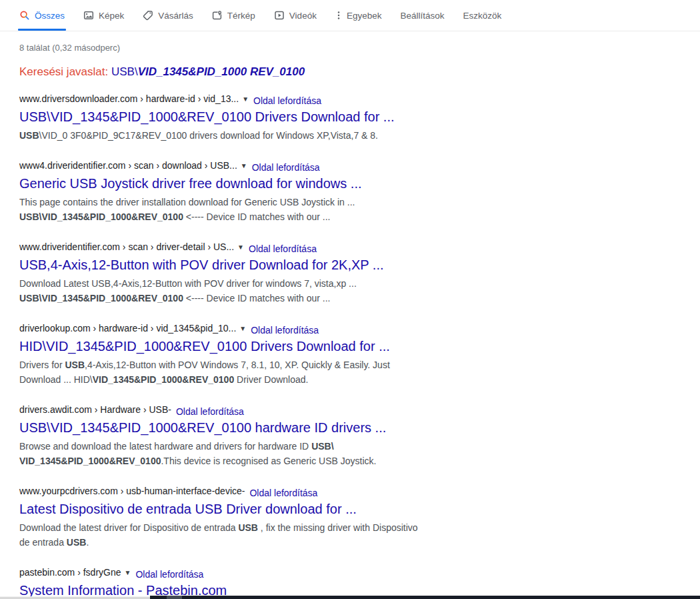  I want to click on result-breadcrumb-line: www.yourpcdrivers.com › usb-human-interf…, so click(239, 491).